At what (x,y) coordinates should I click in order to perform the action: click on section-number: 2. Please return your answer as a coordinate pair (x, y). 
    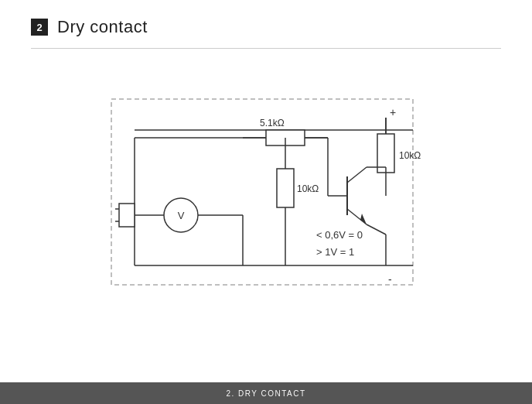
    Looking at the image, I should click on (39, 27).